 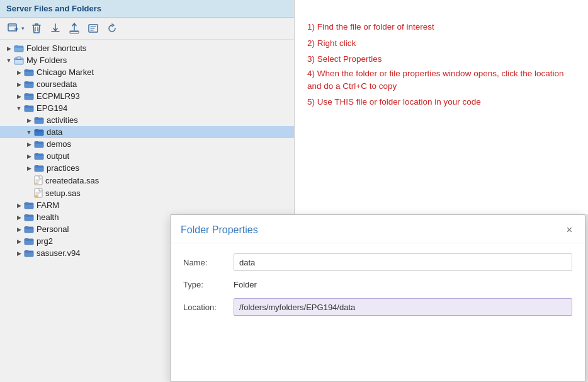 I want to click on tree-item-output: ▶ output, so click(x=147, y=156).